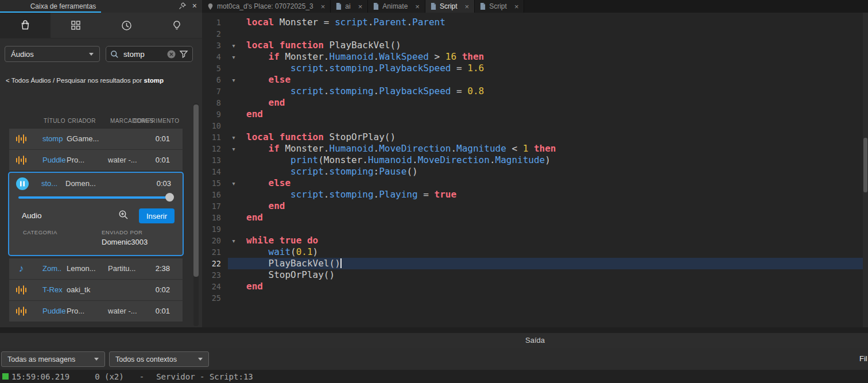 The image size is (868, 383). What do you see at coordinates (183, 6) in the screenshot?
I see `pin-icon` at bounding box center [183, 6].